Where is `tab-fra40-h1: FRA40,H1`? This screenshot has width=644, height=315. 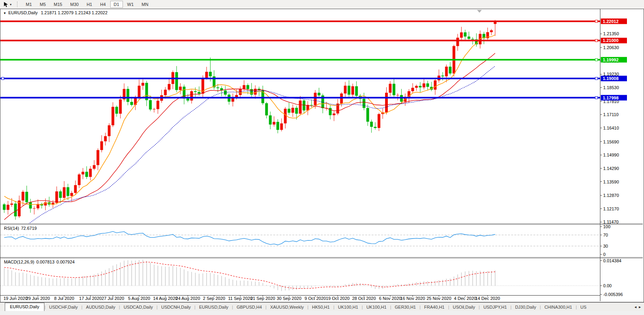 tab-fra40-h1: FRA40,H1 is located at coordinates (435, 307).